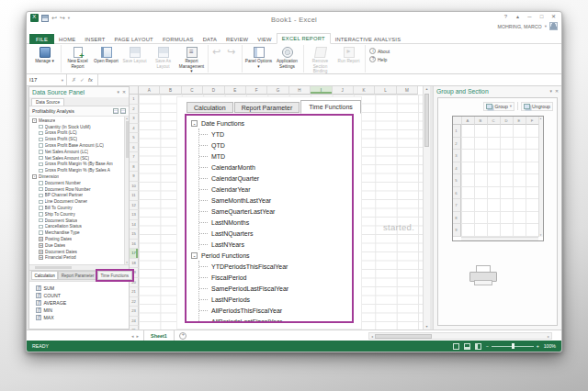 The height and width of the screenshot is (391, 588). What do you see at coordinates (276, 244) in the screenshot?
I see `tf-item-lastnyears: LastNYears` at bounding box center [276, 244].